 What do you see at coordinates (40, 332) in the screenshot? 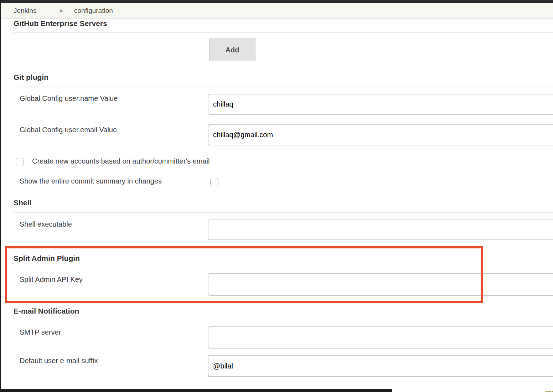
I see `smtp-server-label: SMTP server` at bounding box center [40, 332].